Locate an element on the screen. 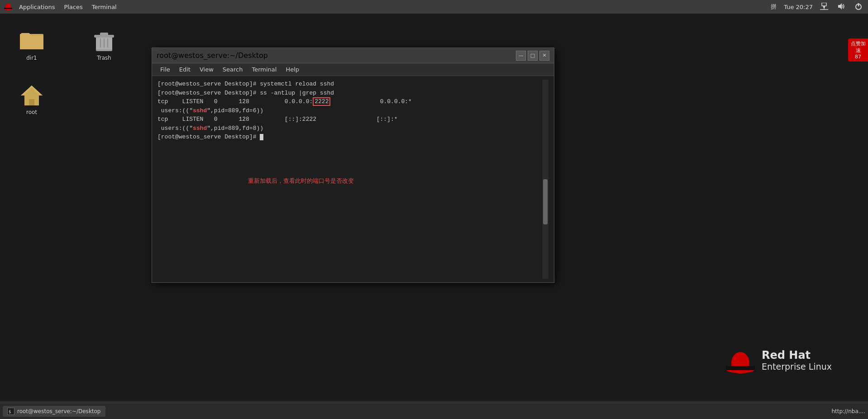 The height and width of the screenshot is (419, 868). folder-icon is located at coordinates (32, 41).